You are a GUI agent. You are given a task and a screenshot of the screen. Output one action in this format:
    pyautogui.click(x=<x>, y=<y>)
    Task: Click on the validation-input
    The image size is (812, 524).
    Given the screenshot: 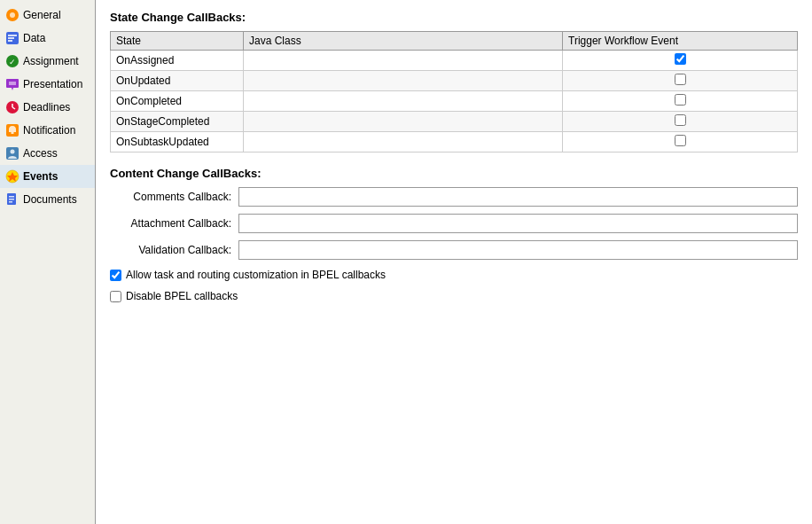 What is the action you would take?
    pyautogui.click(x=518, y=250)
    